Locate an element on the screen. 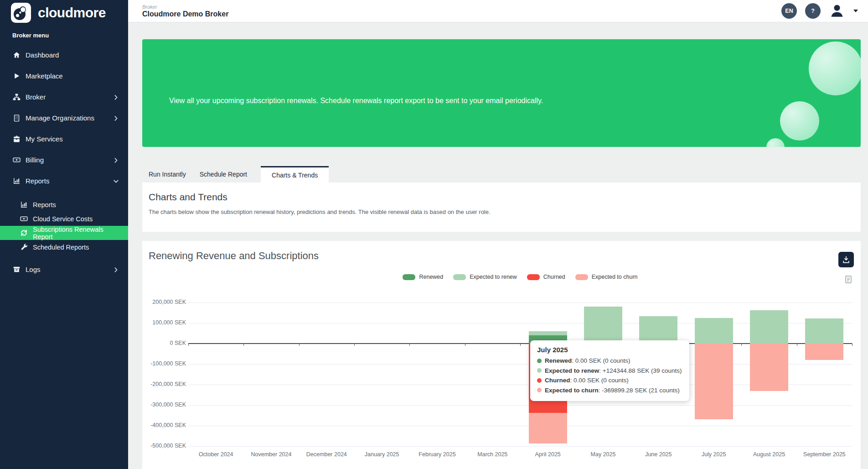 The image size is (868, 469). sidebar-item-label: Scheduled Reports is located at coordinates (61, 247).